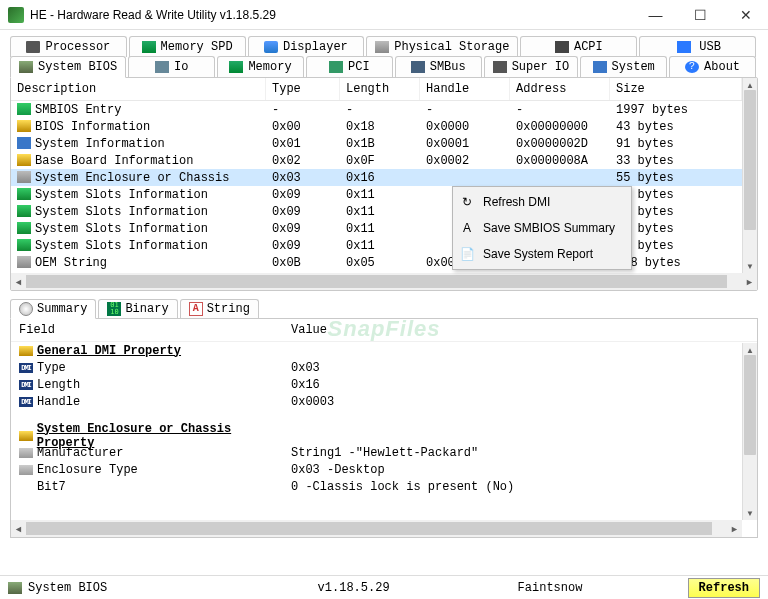 This screenshot has width=768, height=599. I want to click on menu-save-system-report: 📄Save System Report, so click(542, 254).